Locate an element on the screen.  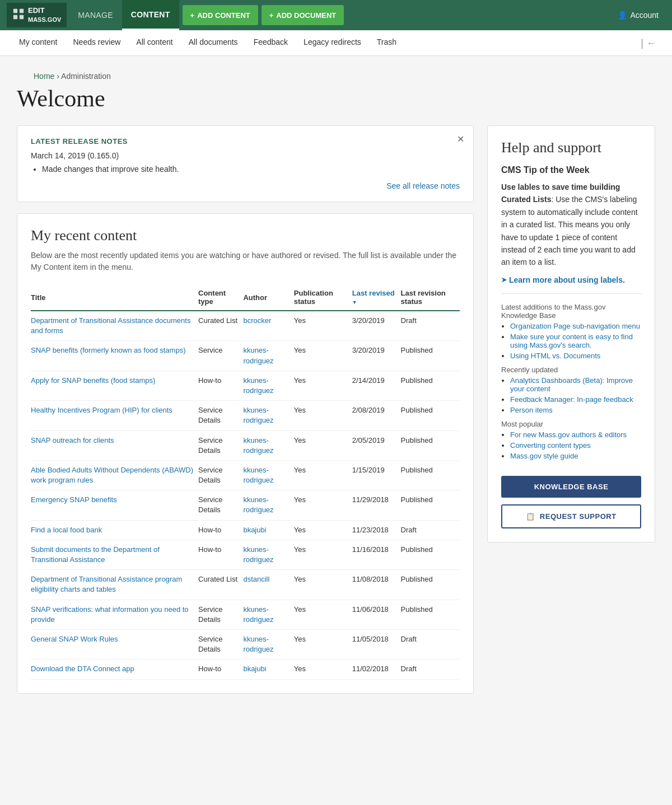
title-link-11: General SNAP Work Rules is located at coordinates (74, 639).